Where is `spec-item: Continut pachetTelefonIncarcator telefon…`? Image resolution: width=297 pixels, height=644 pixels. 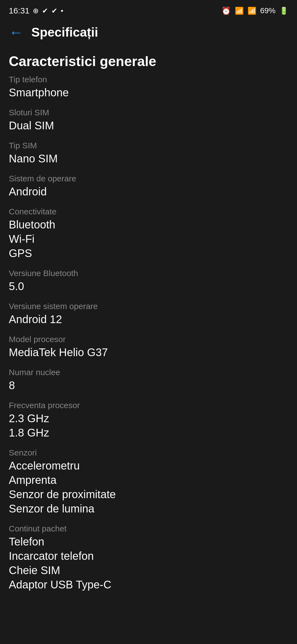
spec-item: Continut pachetTelefonIncarcator telefon… is located at coordinates (148, 558).